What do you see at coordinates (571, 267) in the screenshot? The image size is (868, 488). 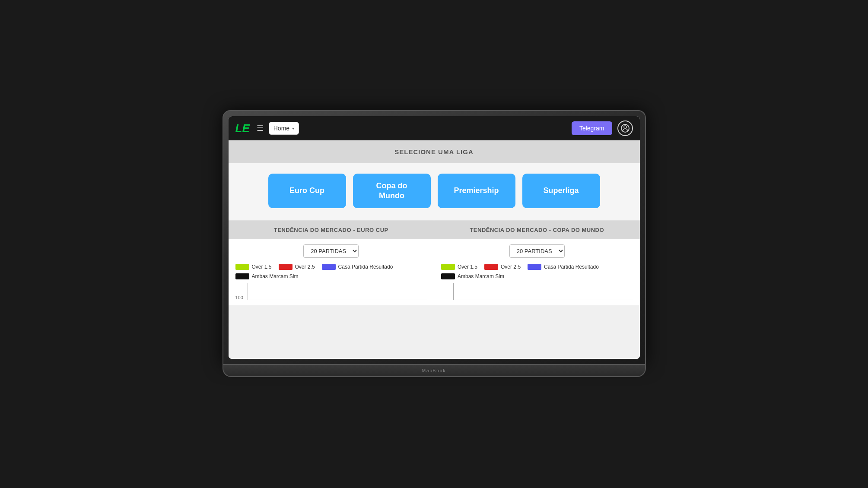 I see `copa-casa-label: Casa Partida Resultado` at bounding box center [571, 267].